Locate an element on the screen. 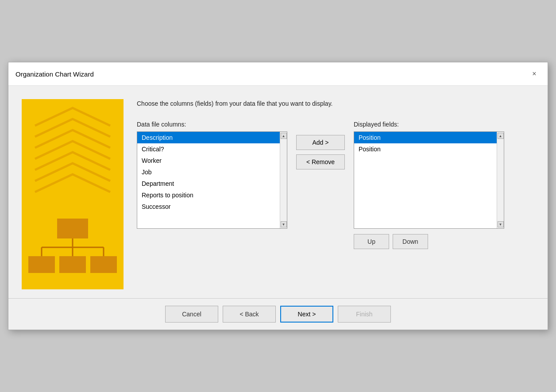  displayed-fields-listbox: Position Position ▲ ▼ is located at coordinates (429, 180).